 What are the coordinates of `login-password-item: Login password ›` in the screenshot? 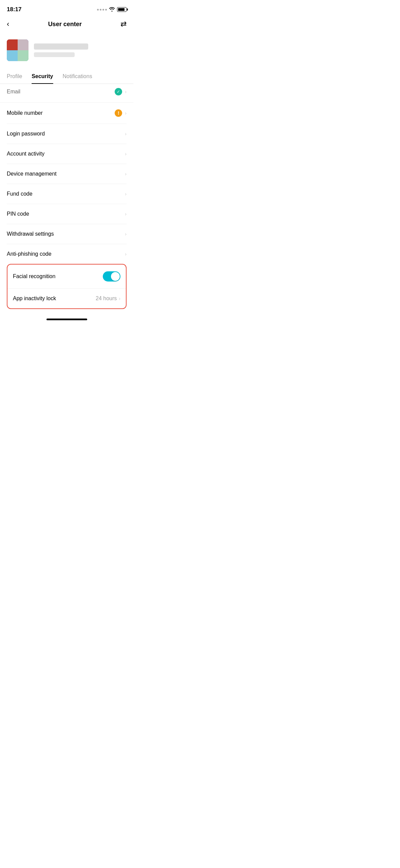 It's located at (66, 134).